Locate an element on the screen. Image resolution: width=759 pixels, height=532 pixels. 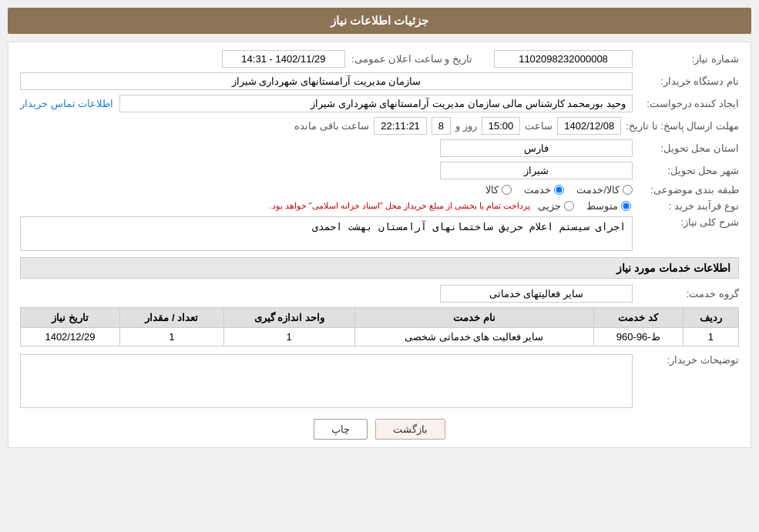
ittelaat-tamas-link: اطلاعات تماس خریدار is located at coordinates (66, 103).